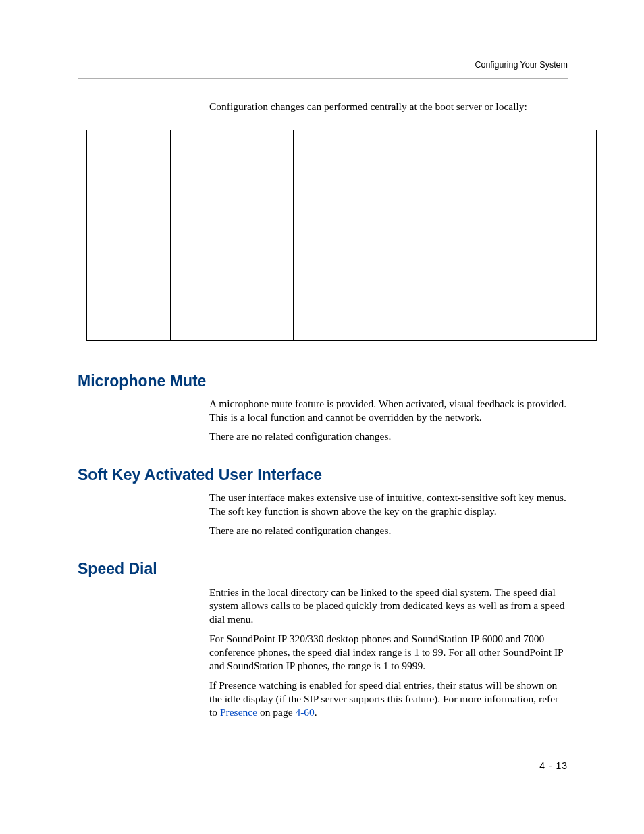  Describe the element at coordinates (276, 712) in the screenshot. I see `text: on page` at that location.